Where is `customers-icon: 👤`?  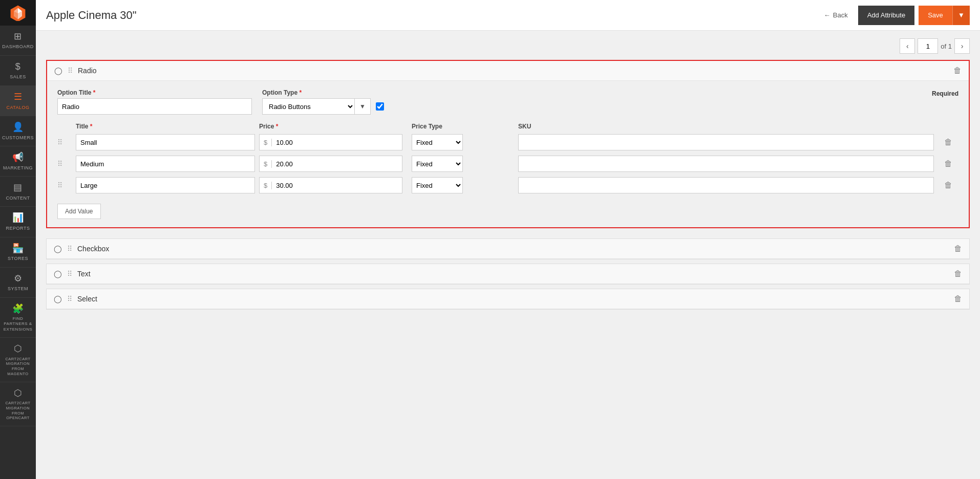 customers-icon: 👤 is located at coordinates (18, 127).